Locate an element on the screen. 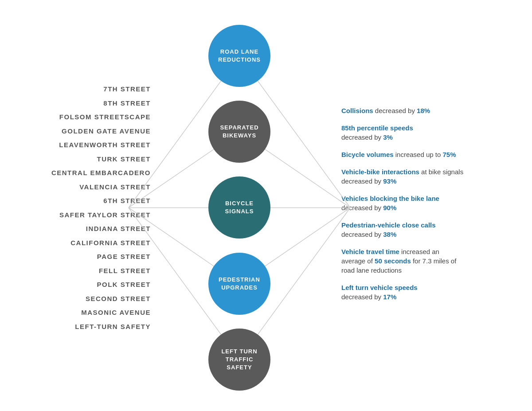  inventory-item: POLK STREET is located at coordinates (124, 285).